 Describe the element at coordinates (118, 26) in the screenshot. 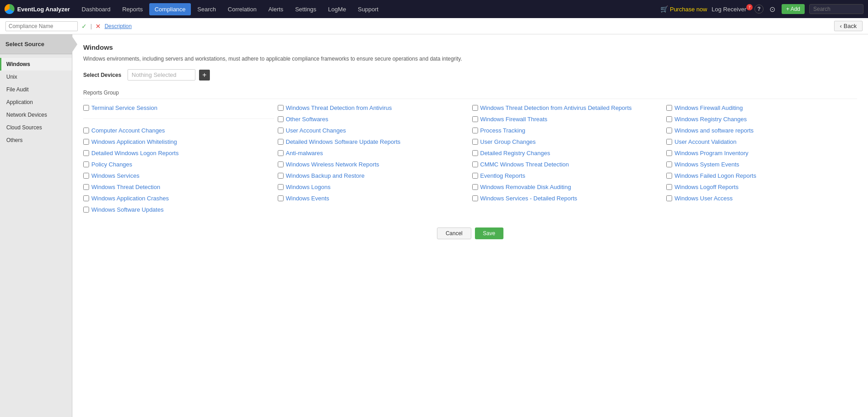

I see `description-link: Description` at that location.